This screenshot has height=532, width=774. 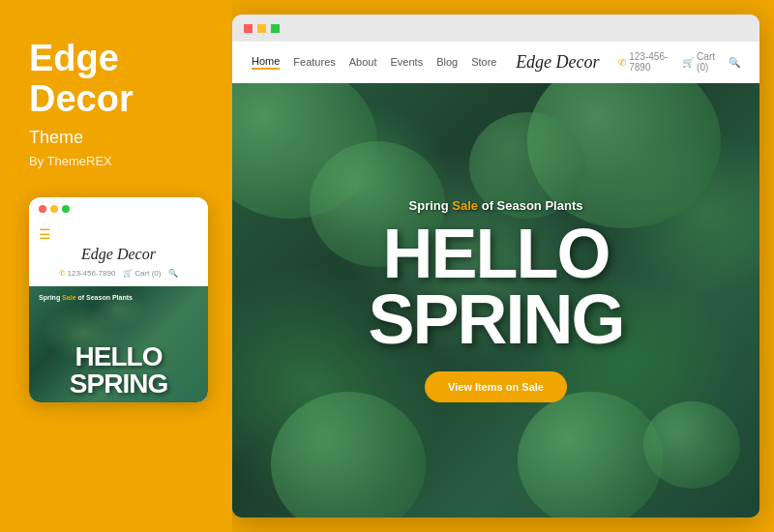 What do you see at coordinates (118, 300) in the screenshot?
I see `mobile-preview: ☰ Edge Decor ✆ 123-456-7890 🛒 Cart (0) 🔍…` at bounding box center [118, 300].